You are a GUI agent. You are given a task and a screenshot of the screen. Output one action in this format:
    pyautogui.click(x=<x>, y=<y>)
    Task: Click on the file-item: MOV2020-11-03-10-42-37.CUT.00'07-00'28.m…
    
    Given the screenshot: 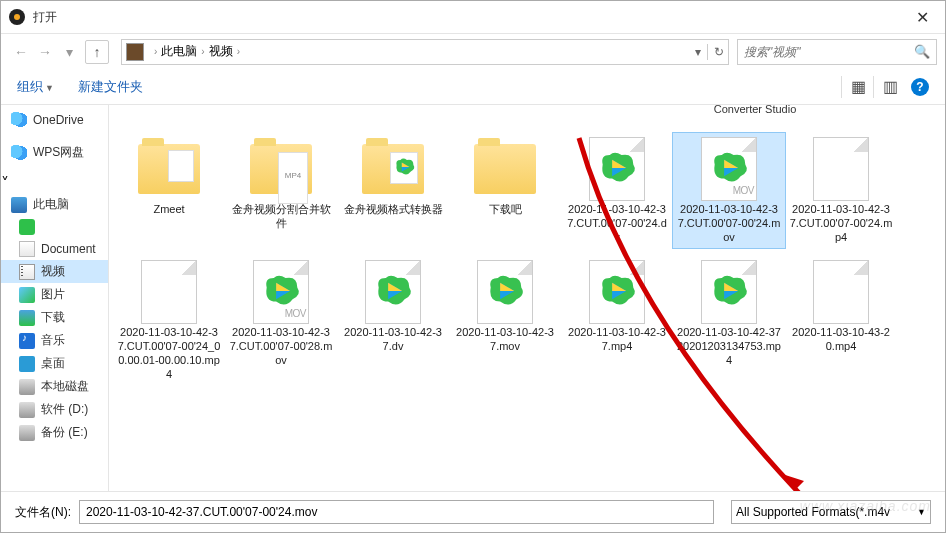 What is the action you would take?
    pyautogui.click(x=281, y=320)
    